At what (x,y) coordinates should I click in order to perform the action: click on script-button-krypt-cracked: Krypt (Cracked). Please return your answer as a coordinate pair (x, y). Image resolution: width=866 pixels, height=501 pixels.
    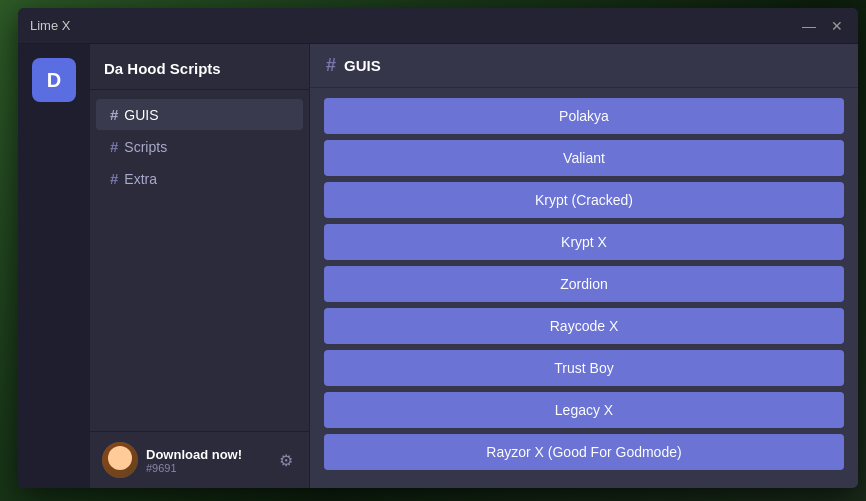
    Looking at the image, I should click on (584, 200).